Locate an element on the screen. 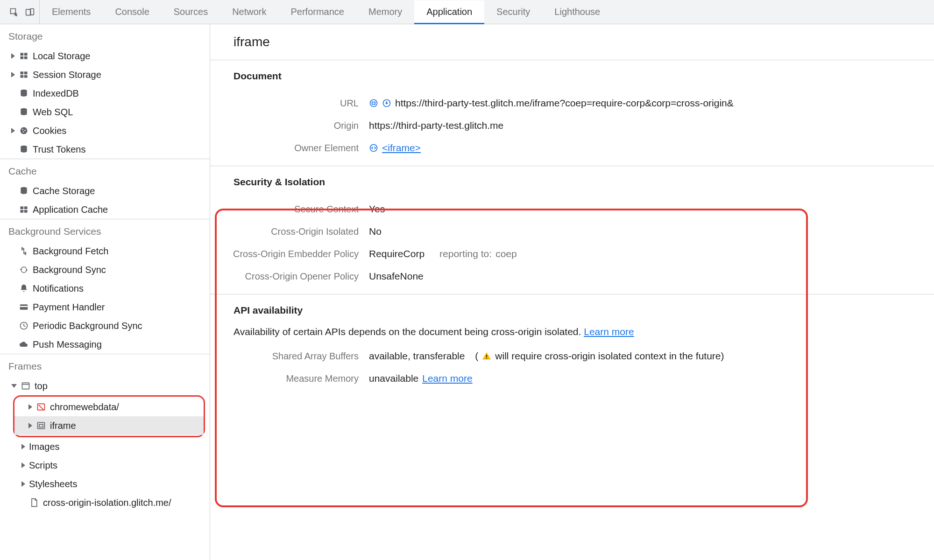 Image resolution: width=934 pixels, height=560 pixels. tab-memory: Memory is located at coordinates (385, 12).